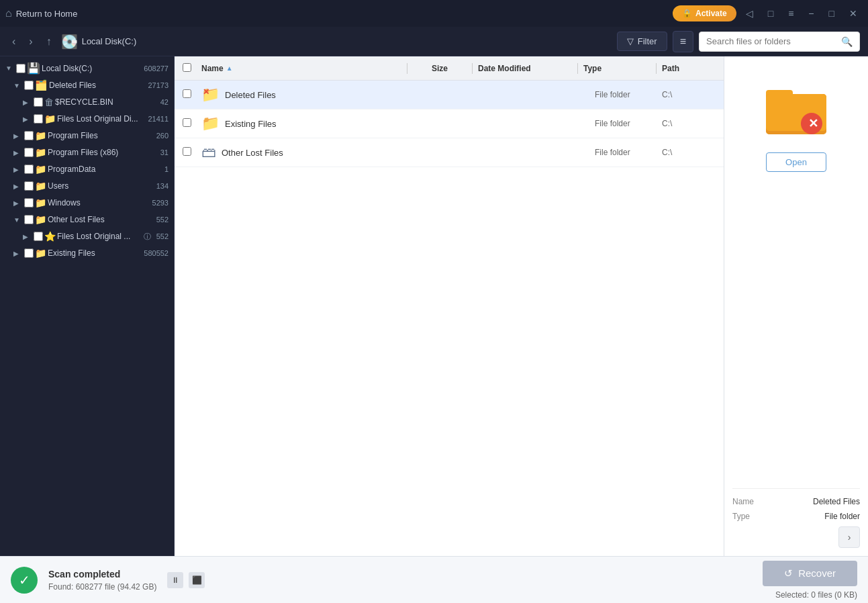 Image resolution: width=868 pixels, height=603 pixels. What do you see at coordinates (164, 102) in the screenshot?
I see `sidebar-count: 42` at bounding box center [164, 102].